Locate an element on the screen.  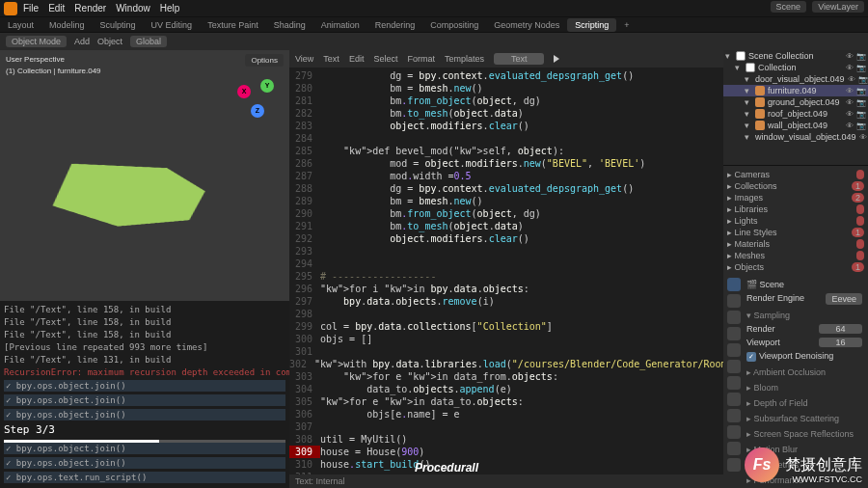
code-line: 302"kw">with bpy.data.libraries.load("/c… is located at coordinates (506, 365).